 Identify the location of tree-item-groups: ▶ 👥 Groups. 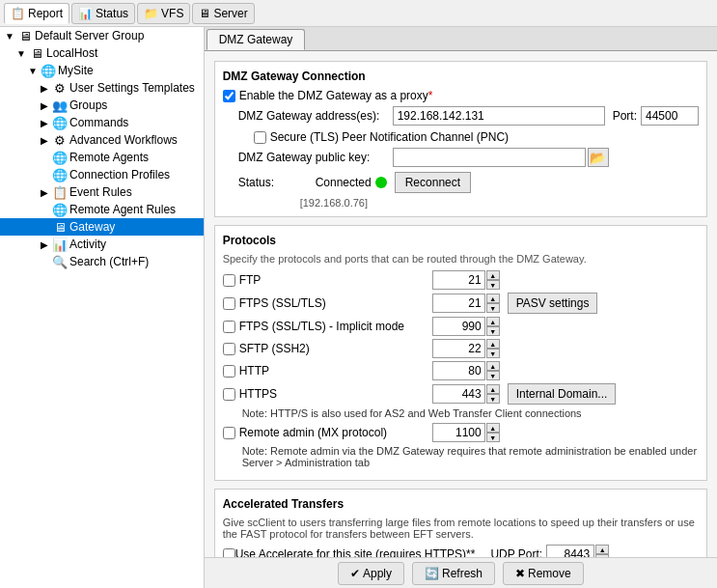
(102, 105).